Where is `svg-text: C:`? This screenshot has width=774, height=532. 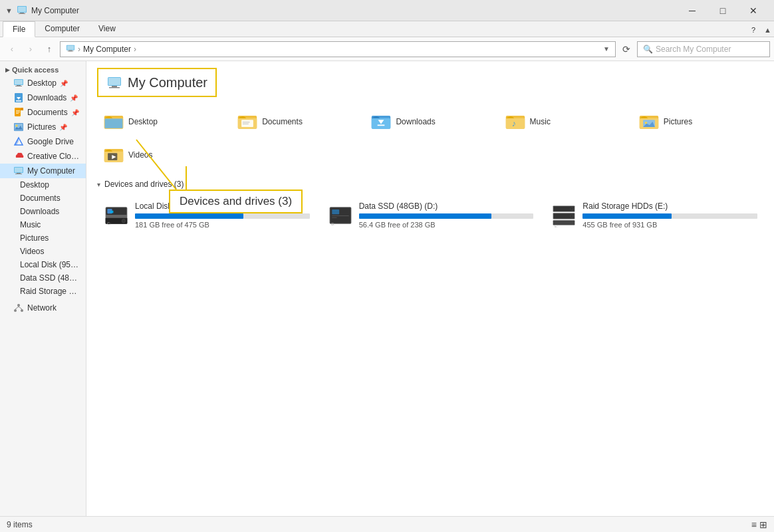
svg-text: C: is located at coordinates (109, 223).